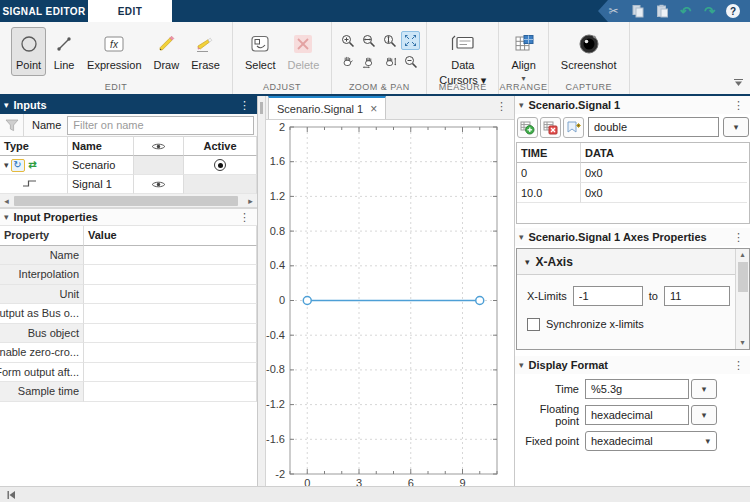  I want to click on delete-button: Delete, so click(304, 52).